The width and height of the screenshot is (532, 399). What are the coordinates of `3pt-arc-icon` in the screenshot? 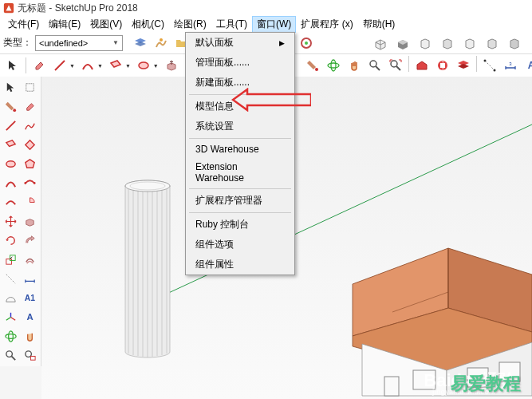 It's located at (11, 203).